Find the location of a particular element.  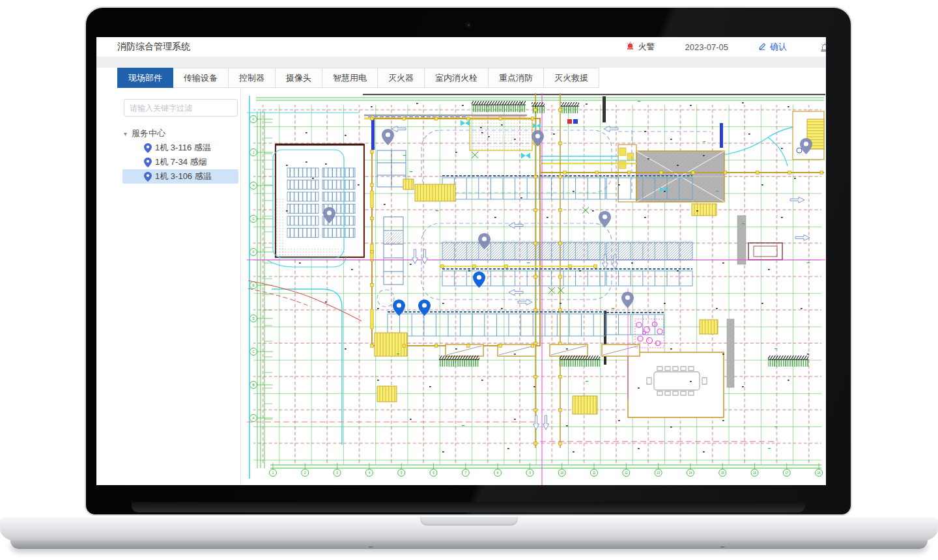

laptop-base is located at coordinates (469, 529).